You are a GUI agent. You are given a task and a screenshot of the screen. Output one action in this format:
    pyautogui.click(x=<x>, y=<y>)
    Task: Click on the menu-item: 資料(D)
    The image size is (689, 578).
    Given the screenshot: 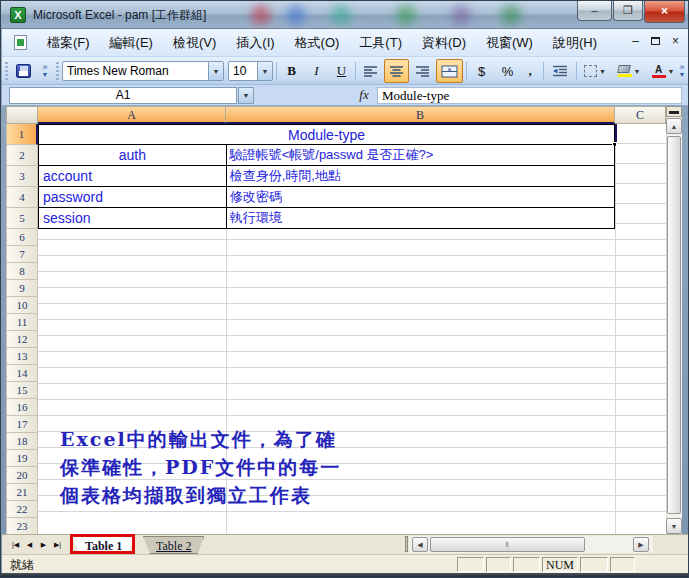 What is the action you would take?
    pyautogui.click(x=444, y=43)
    